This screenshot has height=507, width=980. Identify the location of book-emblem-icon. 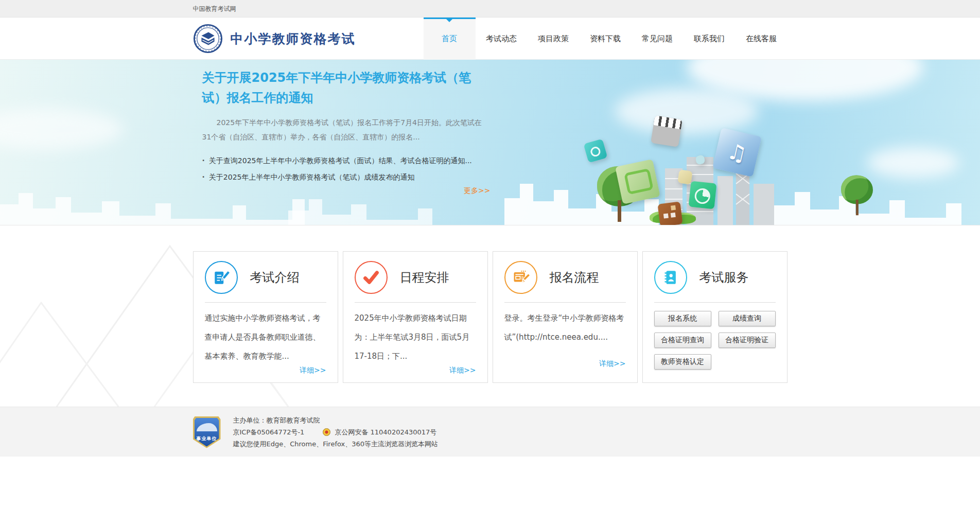
(208, 39).